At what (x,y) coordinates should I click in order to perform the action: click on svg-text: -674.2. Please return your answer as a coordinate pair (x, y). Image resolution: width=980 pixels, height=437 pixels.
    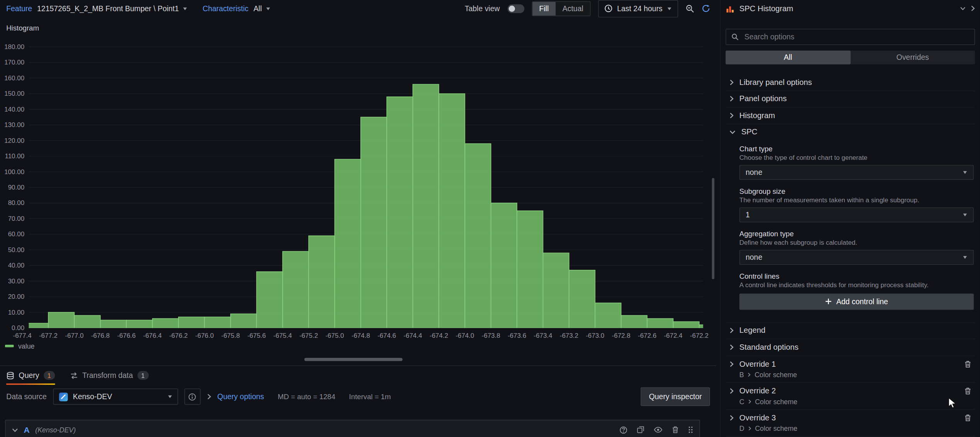
    Looking at the image, I should click on (439, 336).